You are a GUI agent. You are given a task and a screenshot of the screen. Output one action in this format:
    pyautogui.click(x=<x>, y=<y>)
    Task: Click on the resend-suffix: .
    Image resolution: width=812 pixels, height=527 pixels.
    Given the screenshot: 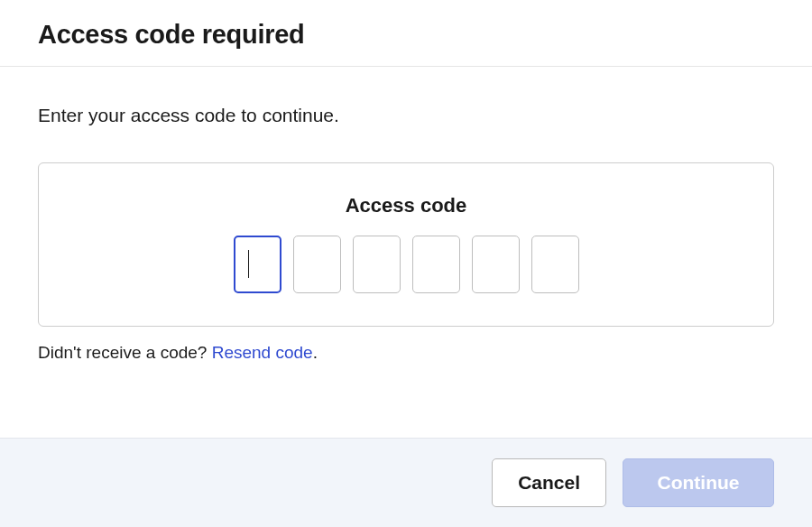 What is the action you would take?
    pyautogui.click(x=316, y=352)
    